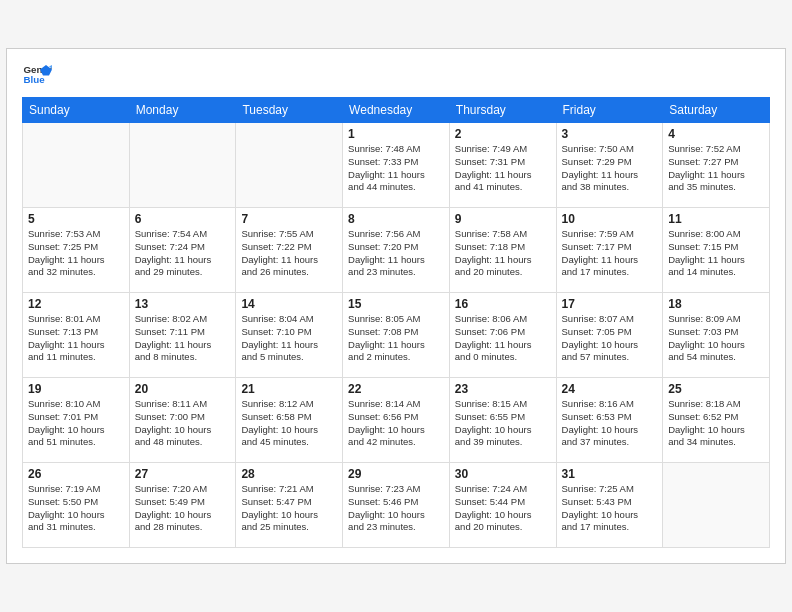 The image size is (792, 612). Describe the element at coordinates (503, 304) in the screenshot. I see `day-number: 16` at that location.